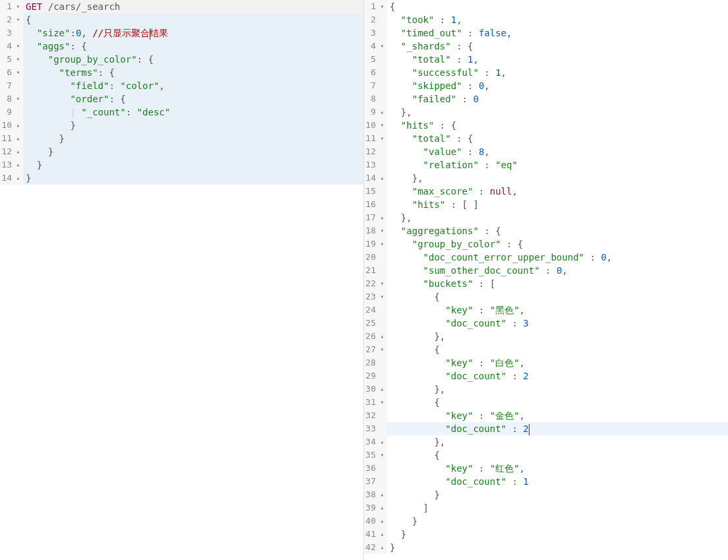 The width and height of the screenshot is (728, 560). Describe the element at coordinates (182, 46) in the screenshot. I see `code-line: 4▾ "aggs": {` at that location.